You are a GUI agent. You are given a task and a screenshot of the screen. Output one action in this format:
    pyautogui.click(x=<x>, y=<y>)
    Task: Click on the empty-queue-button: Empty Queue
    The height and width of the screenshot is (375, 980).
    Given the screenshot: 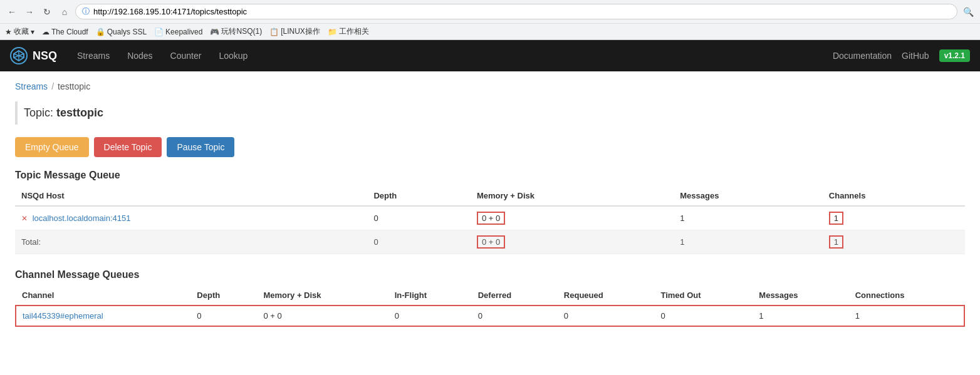 What is the action you would take?
    pyautogui.click(x=52, y=147)
    